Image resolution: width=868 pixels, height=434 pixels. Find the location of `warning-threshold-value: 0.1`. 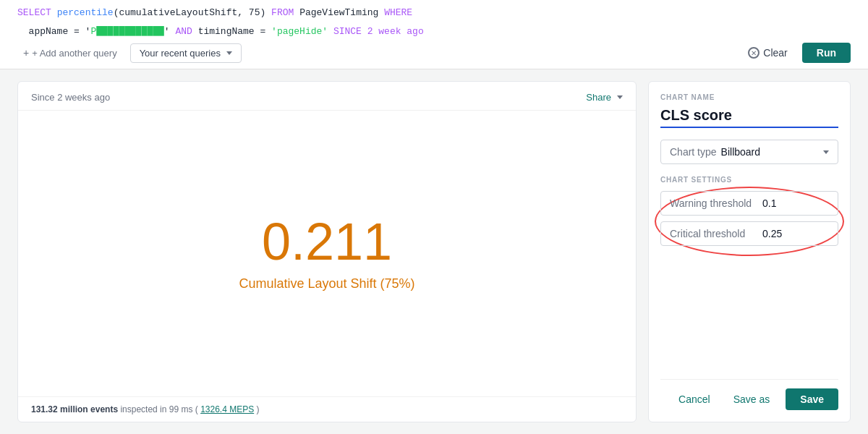

warning-threshold-value: 0.1 is located at coordinates (770, 203).